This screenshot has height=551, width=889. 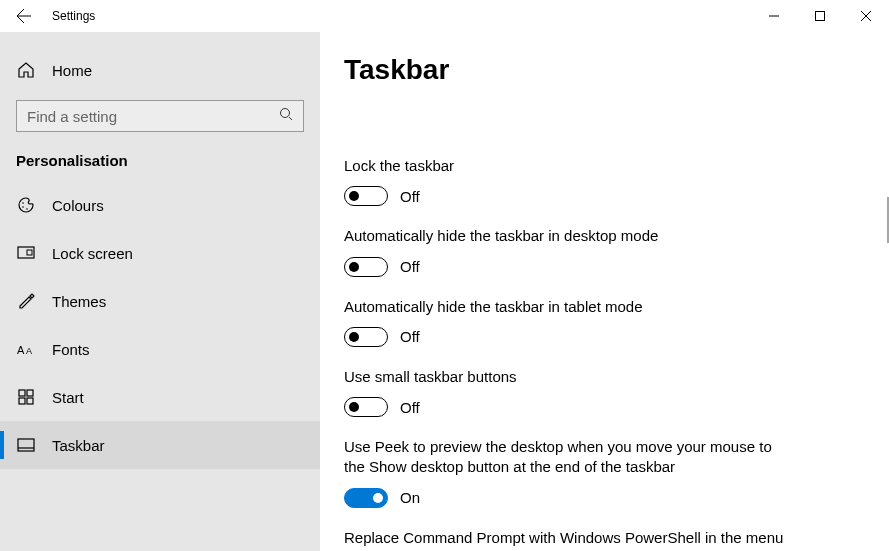 What do you see at coordinates (604, 322) in the screenshot?
I see `setting-autohide-tablet: Automatically hide the taskbar in tablet…` at bounding box center [604, 322].